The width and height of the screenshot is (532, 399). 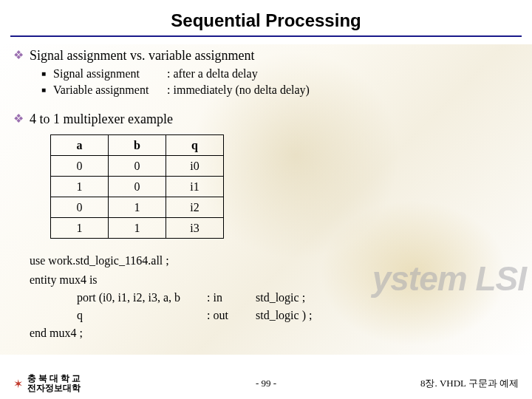 What do you see at coordinates (195, 208) in the screenshot?
I see `cell: i2` at bounding box center [195, 208].